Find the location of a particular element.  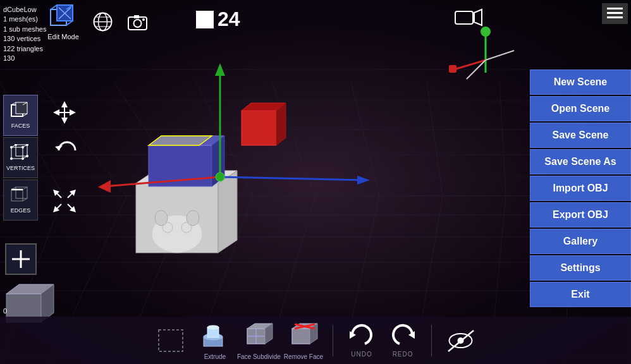

frame-number: 24 is located at coordinates (229, 19).